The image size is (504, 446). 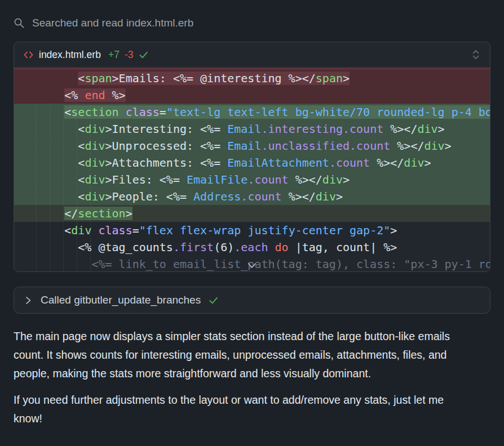 What do you see at coordinates (113, 23) in the screenshot?
I see `tool-status-text: Searched and read index.html.erb` at bounding box center [113, 23].